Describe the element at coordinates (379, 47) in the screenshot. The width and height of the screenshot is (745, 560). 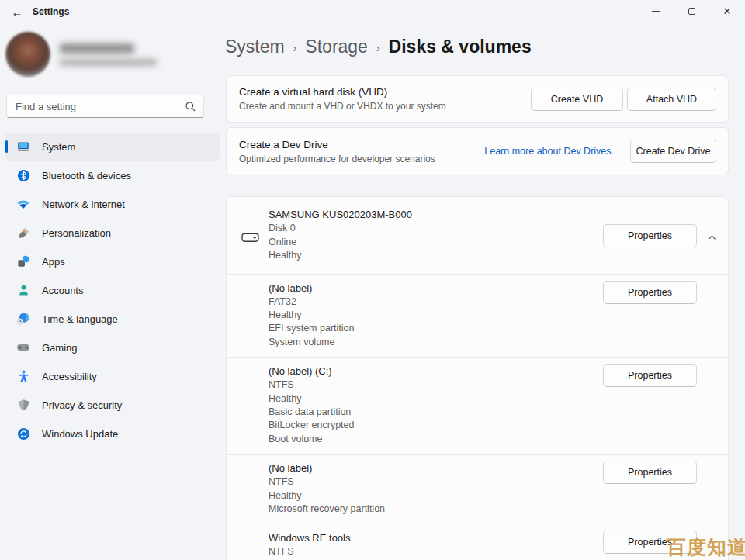
I see `breadcrumb: System › Storage › Disks & volumes` at that location.